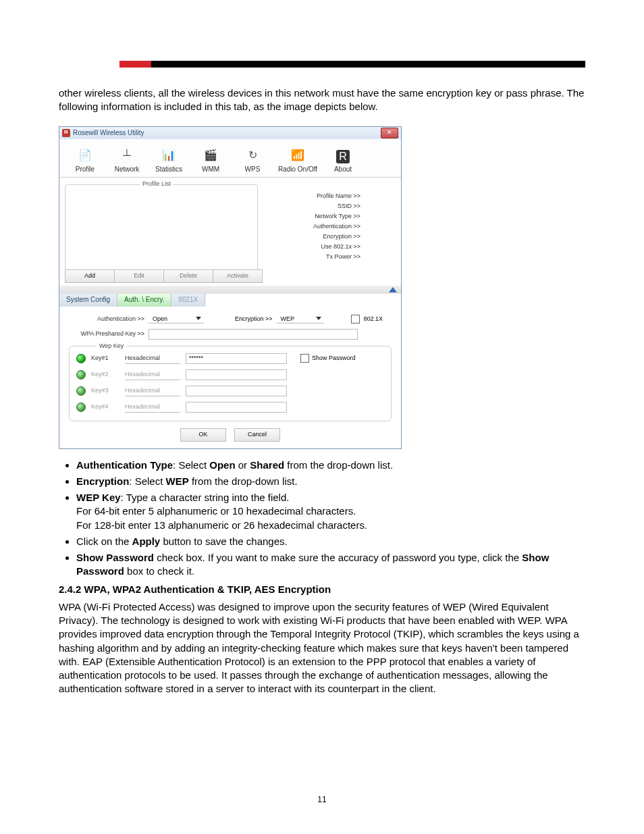 This screenshot has height=834, width=644. What do you see at coordinates (253, 334) in the screenshot?
I see `wpa-preshared-input` at bounding box center [253, 334].